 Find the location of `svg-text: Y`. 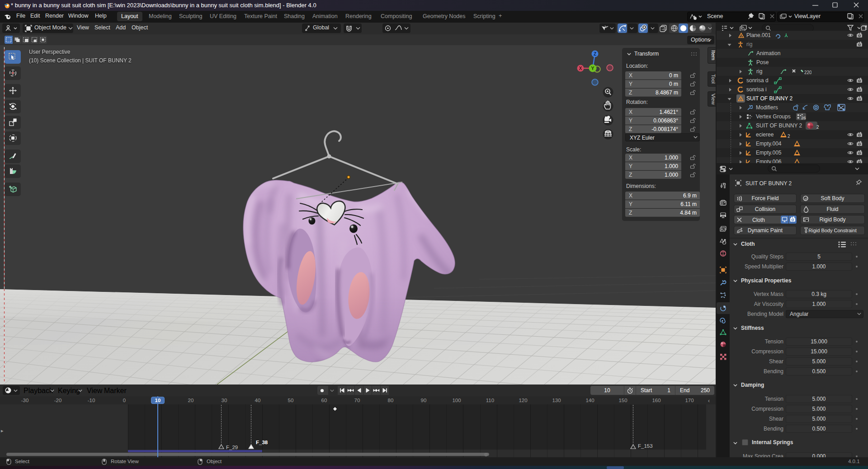

svg-text: Y is located at coordinates (592, 68).